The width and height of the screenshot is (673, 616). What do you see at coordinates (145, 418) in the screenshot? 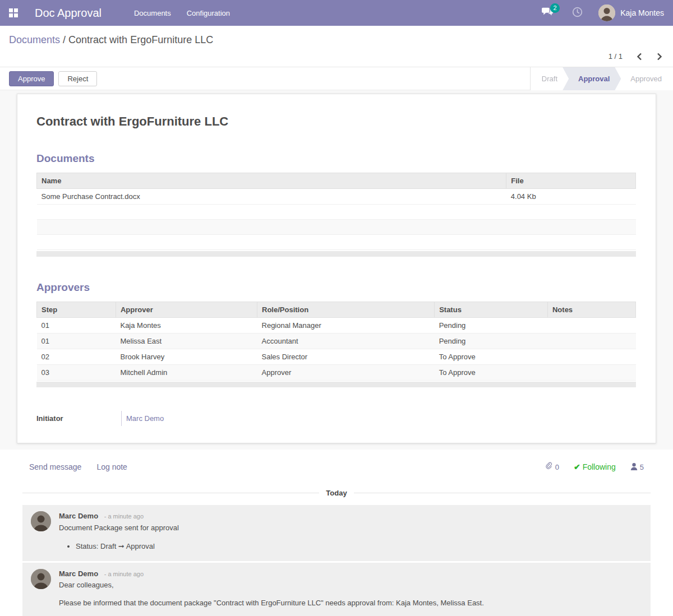
I see `initiator-value-link: Marc Demo` at bounding box center [145, 418].